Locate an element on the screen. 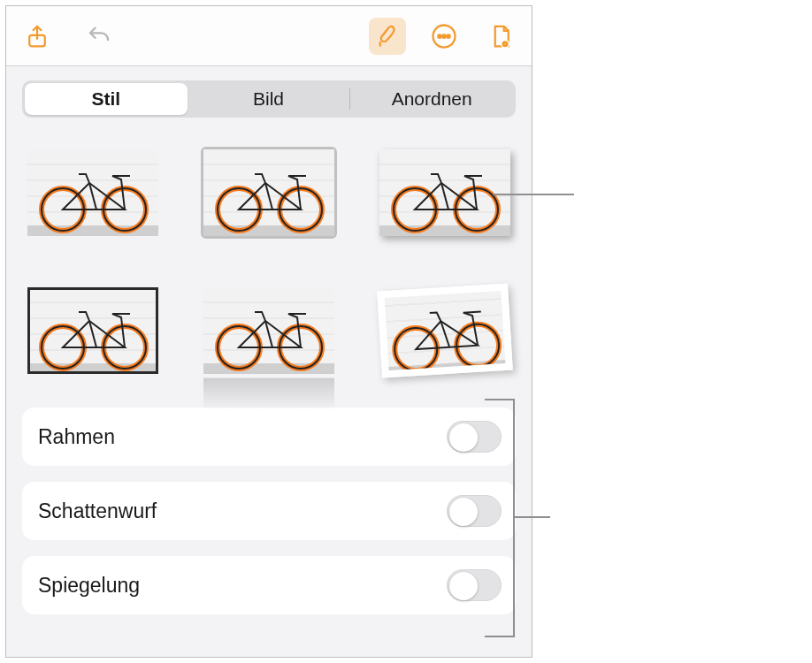 This screenshot has width=812, height=663. toggle-border is located at coordinates (474, 437).